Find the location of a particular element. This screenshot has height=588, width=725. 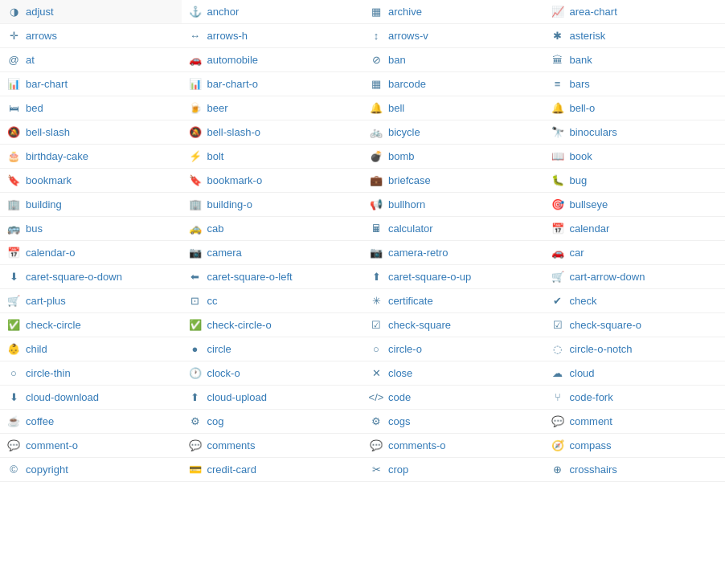

list-item: ≡bars is located at coordinates (635, 84).